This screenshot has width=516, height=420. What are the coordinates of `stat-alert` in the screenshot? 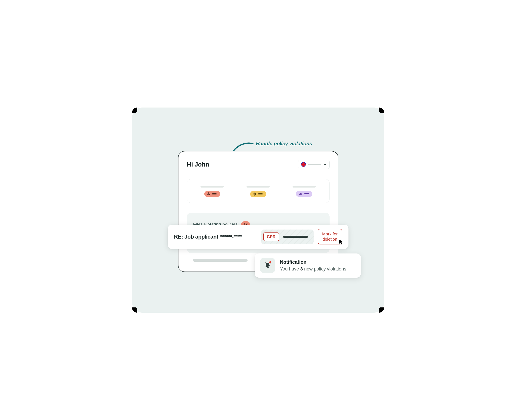 It's located at (212, 191).